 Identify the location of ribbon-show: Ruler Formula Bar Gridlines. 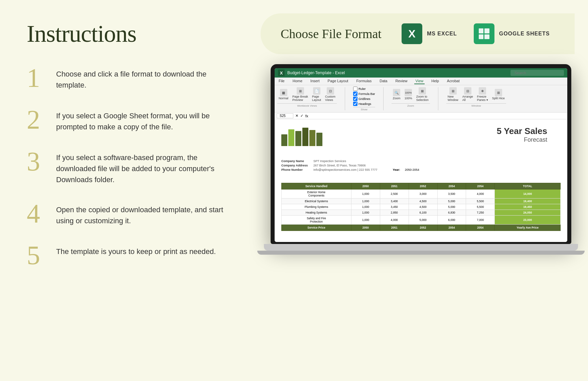
(364, 99).